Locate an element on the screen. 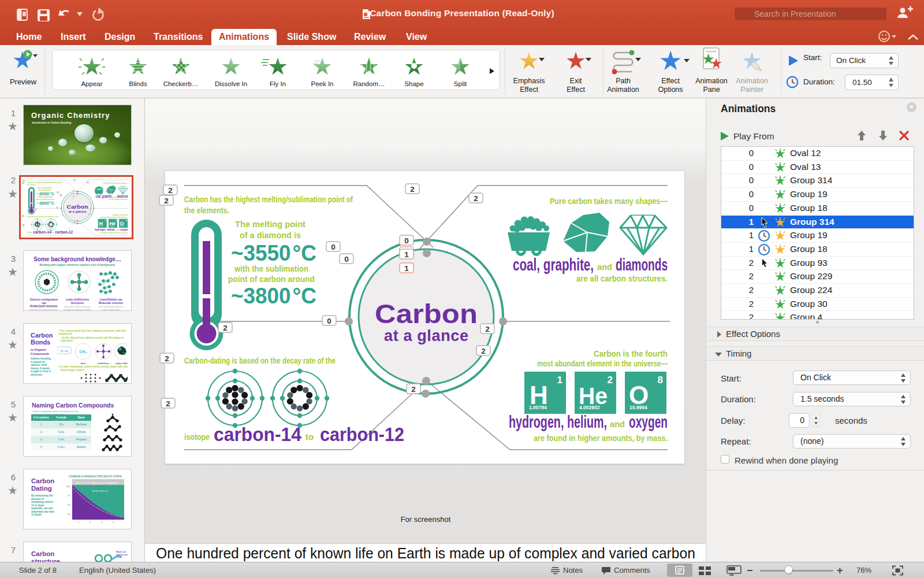 This screenshot has width=924, height=578. svg-text: C—H is located at coordinates (65, 351).